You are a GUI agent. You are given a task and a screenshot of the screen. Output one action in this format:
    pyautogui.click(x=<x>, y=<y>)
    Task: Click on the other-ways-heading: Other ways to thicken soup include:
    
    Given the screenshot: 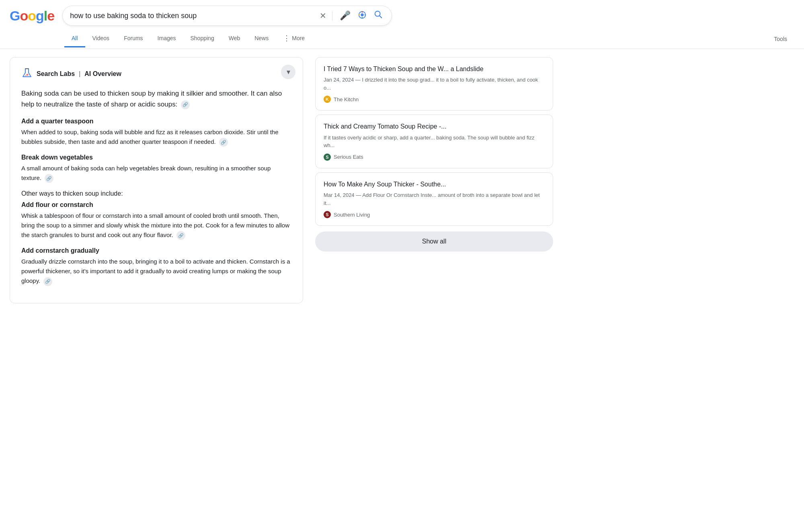 What is the action you would take?
    pyautogui.click(x=156, y=194)
    